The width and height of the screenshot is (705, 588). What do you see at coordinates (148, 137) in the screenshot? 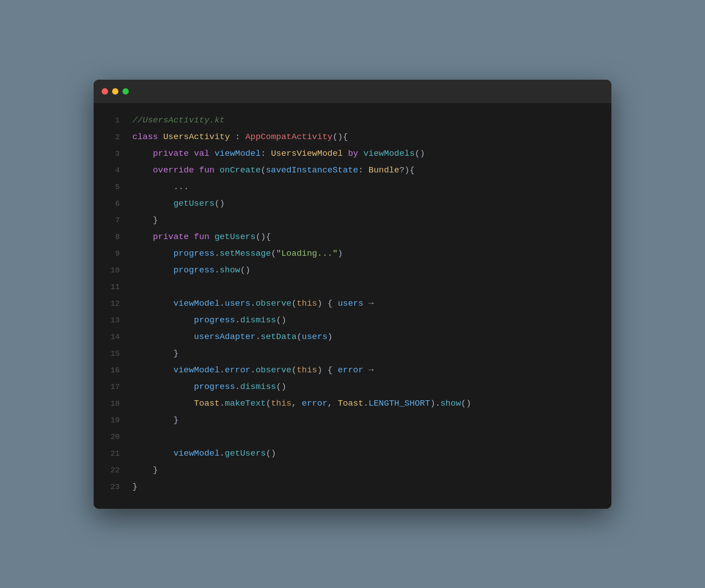
I see `keyword: class` at bounding box center [148, 137].